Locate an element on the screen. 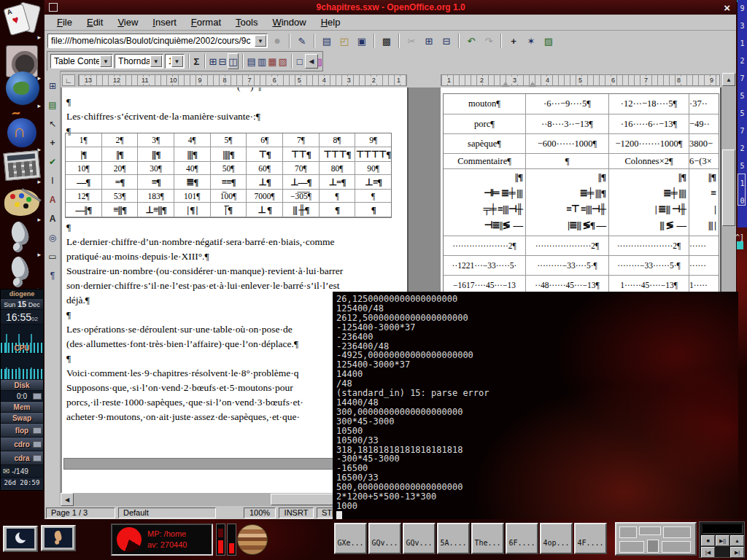 This screenshot has height=560, width=747. table-cell: ··1221···−33·····5· is located at coordinates (484, 265).